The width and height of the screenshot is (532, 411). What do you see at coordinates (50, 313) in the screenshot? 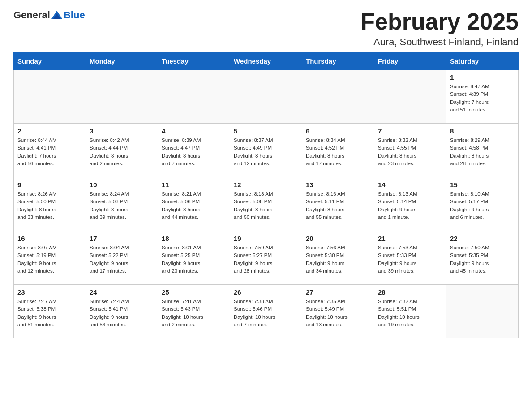
I see `day-info: Sunrise: 7:47 AMSunset: 5:38 PMDaylight:…` at bounding box center [50, 313].